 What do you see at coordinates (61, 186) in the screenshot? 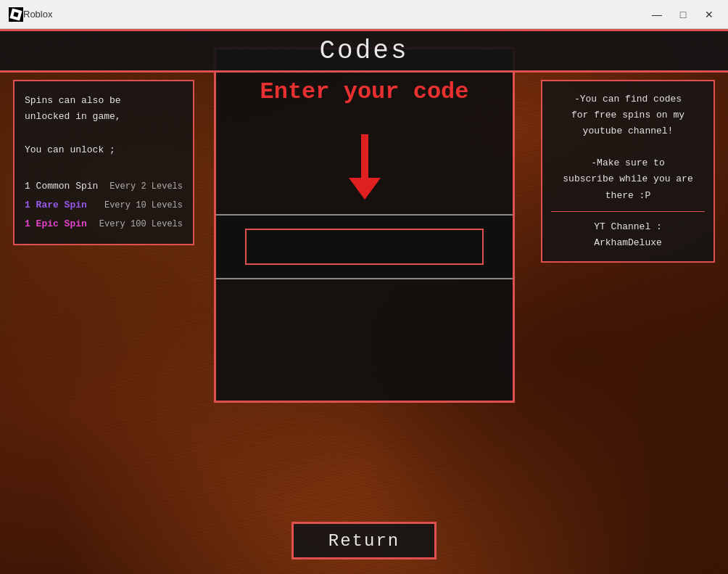
I see `spin-common-label: 1 Common Spin` at bounding box center [61, 186].